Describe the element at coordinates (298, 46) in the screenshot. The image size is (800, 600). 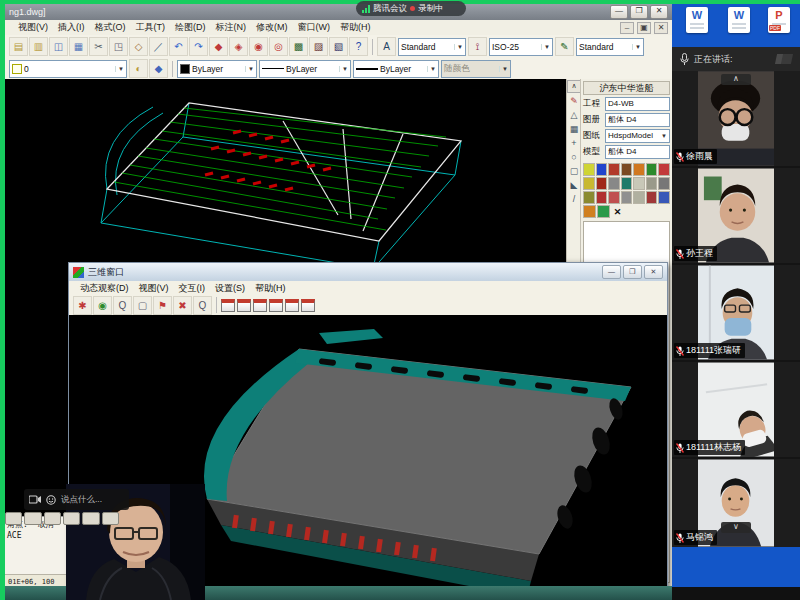
I see `toolbar-icon: ▩` at that location.